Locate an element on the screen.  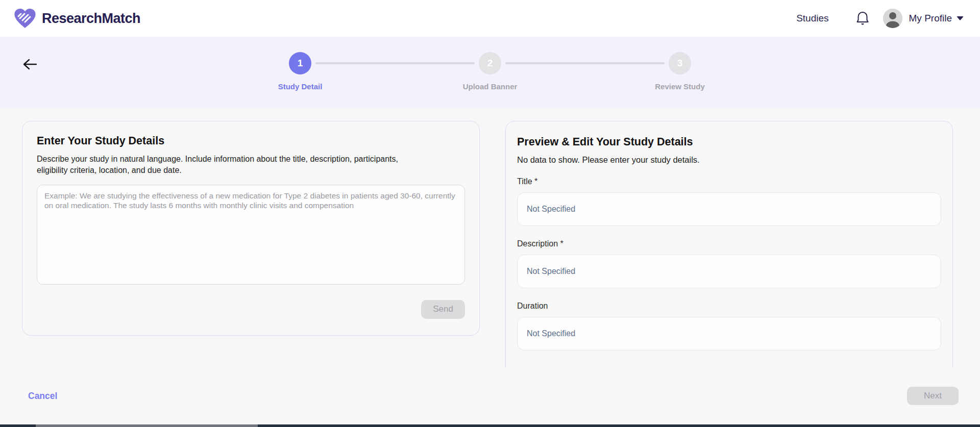
description-field-label: Description * is located at coordinates (729, 244).